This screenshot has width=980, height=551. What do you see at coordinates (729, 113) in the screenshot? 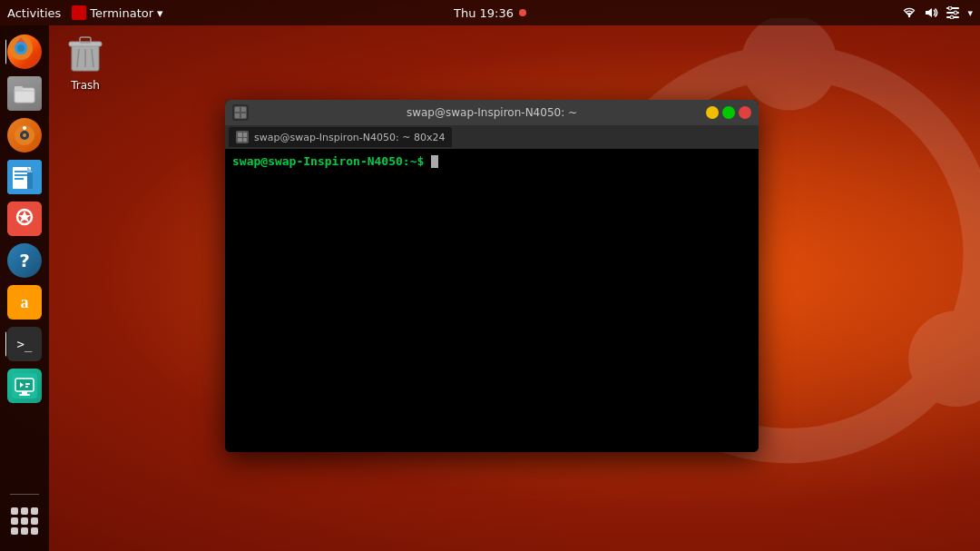
I see `window-buttons` at bounding box center [729, 113].